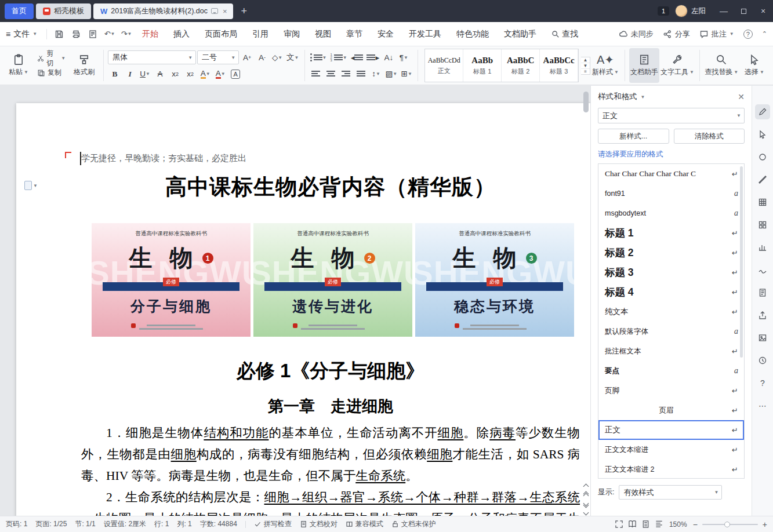 This screenshot has width=773, height=532. I want to click on document-title: 高中课标生物必背内容（精华版）, so click(331, 187).